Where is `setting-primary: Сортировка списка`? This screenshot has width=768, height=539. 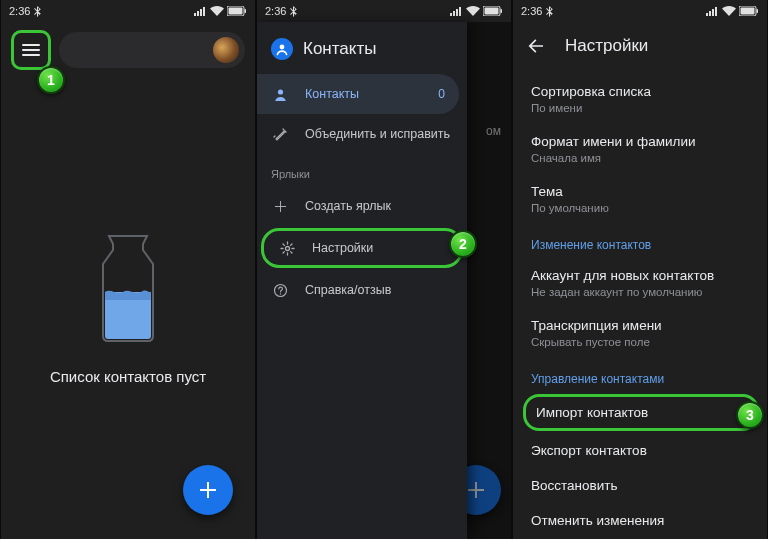
setting-primary: Сортировка списка is located at coordinates (640, 92).